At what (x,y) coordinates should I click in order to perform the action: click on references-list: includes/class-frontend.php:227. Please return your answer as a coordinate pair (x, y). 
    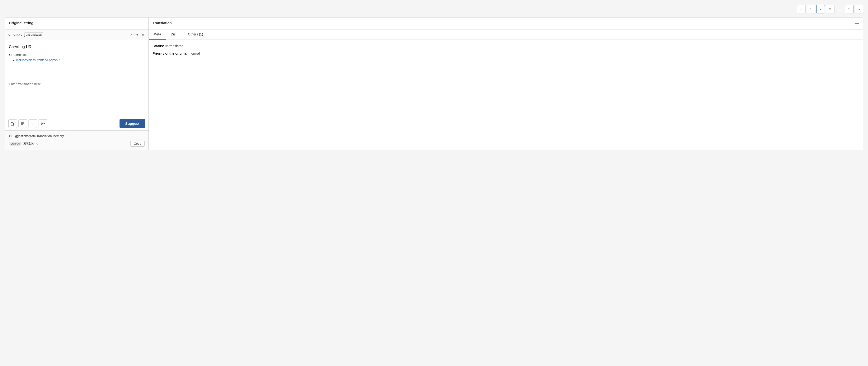
    Looking at the image, I should click on (77, 60).